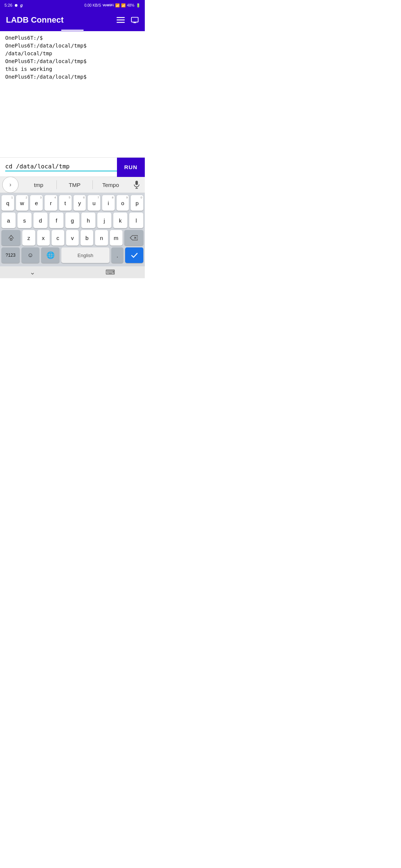 This screenshot has width=401, height=868. Describe the element at coordinates (29, 238) in the screenshot. I see `key-z: z` at that location.